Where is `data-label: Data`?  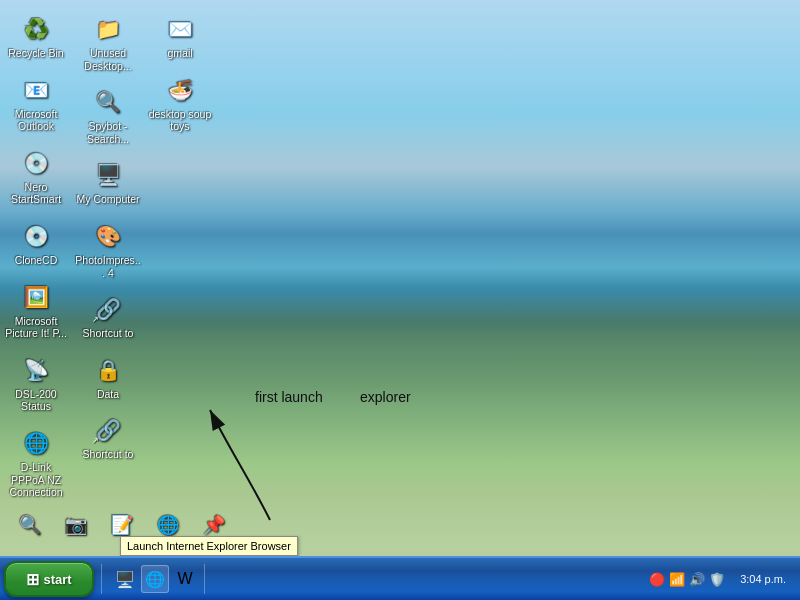 data-label: Data is located at coordinates (108, 394).